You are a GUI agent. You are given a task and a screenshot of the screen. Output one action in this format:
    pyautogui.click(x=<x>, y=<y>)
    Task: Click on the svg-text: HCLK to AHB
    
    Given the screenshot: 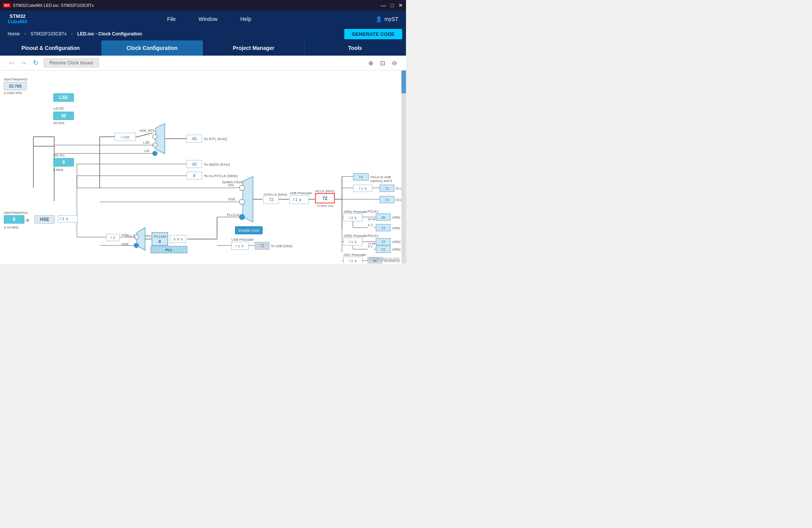 What is the action you would take?
    pyautogui.click(x=380, y=177)
    